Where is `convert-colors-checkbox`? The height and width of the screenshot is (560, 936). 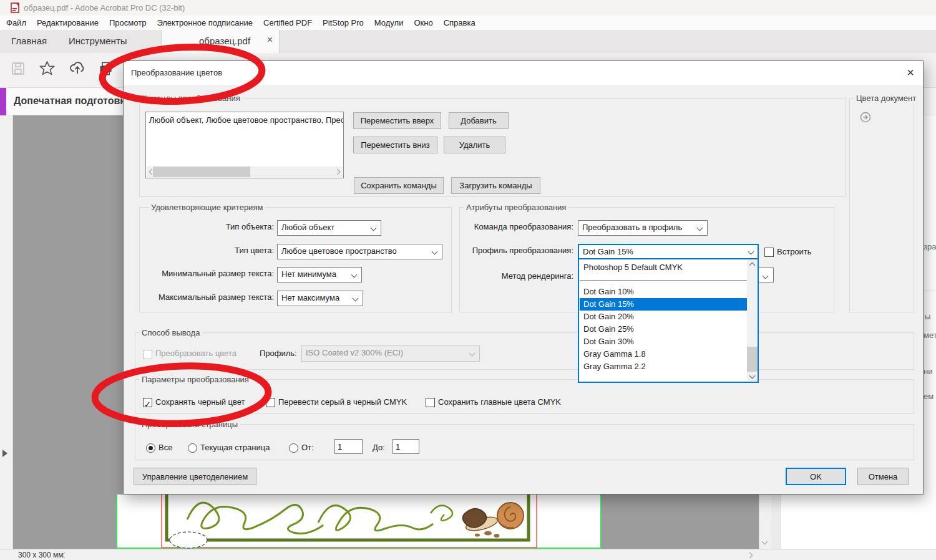 convert-colors-checkbox is located at coordinates (147, 354).